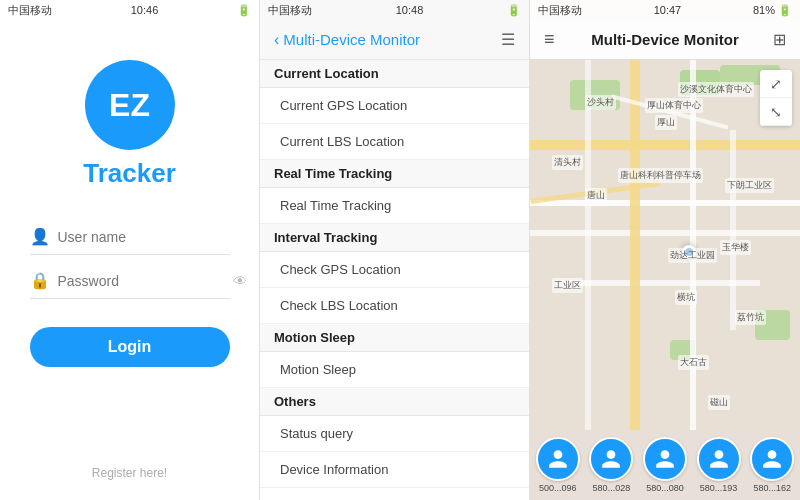 The image size is (800, 500). I want to click on logo-initials: EZ, so click(130, 106).